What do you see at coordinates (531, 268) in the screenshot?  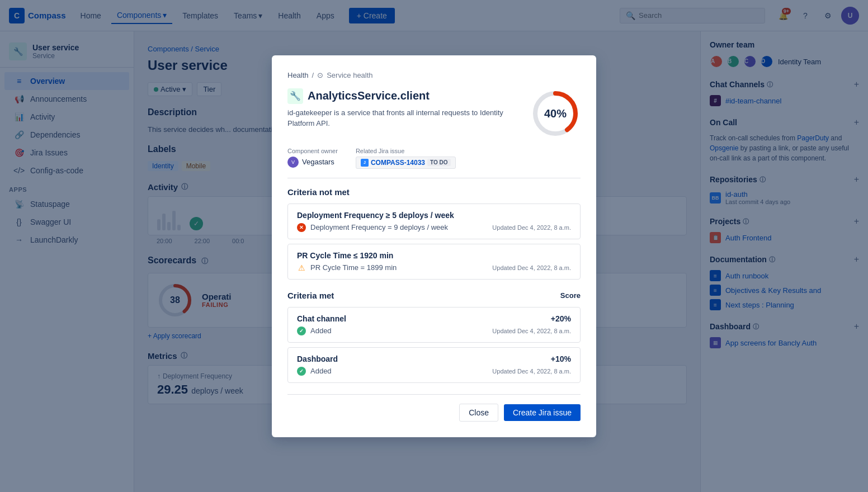 I see `criteria-pr-updated: Updated Dec 4, 2022, 8 a.m.` at bounding box center [531, 268].